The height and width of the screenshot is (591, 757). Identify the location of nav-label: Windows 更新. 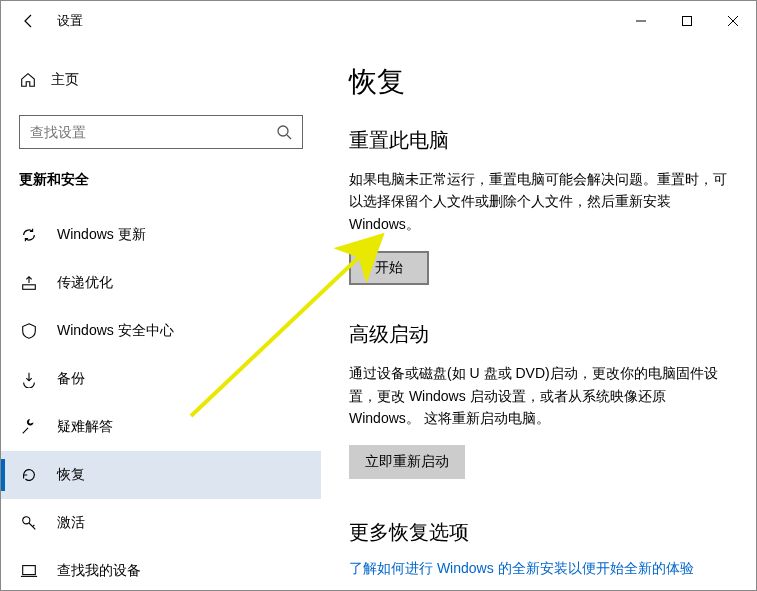
(102, 235).